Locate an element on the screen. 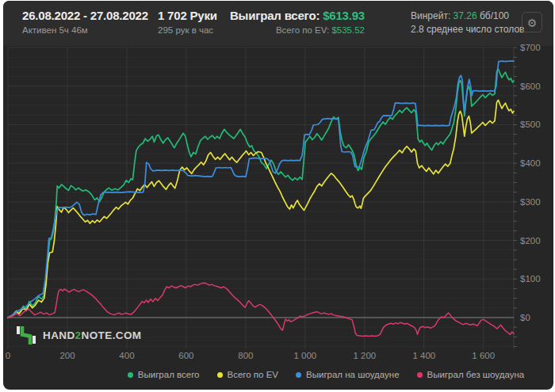 This screenshot has height=392, width=555. legend-item-0: Выиграл всего is located at coordinates (163, 375).